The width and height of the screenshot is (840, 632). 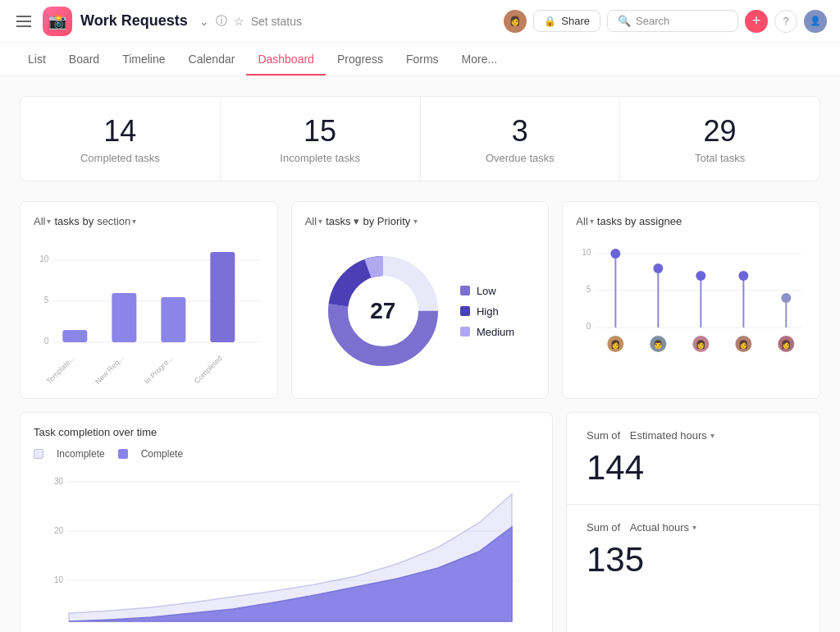 What do you see at coordinates (465, 332) in the screenshot?
I see `legend-dot-medium` at bounding box center [465, 332].